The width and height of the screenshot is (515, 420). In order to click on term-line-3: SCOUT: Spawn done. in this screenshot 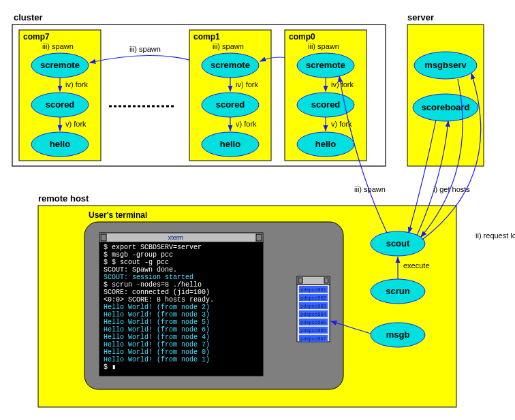, I will do `click(140, 270)`.